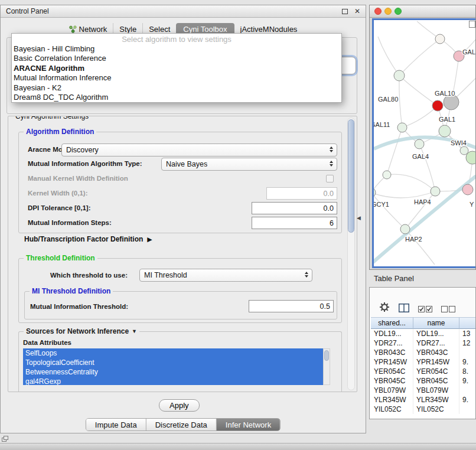  I want to click on tab-label: Network, so click(93, 30).